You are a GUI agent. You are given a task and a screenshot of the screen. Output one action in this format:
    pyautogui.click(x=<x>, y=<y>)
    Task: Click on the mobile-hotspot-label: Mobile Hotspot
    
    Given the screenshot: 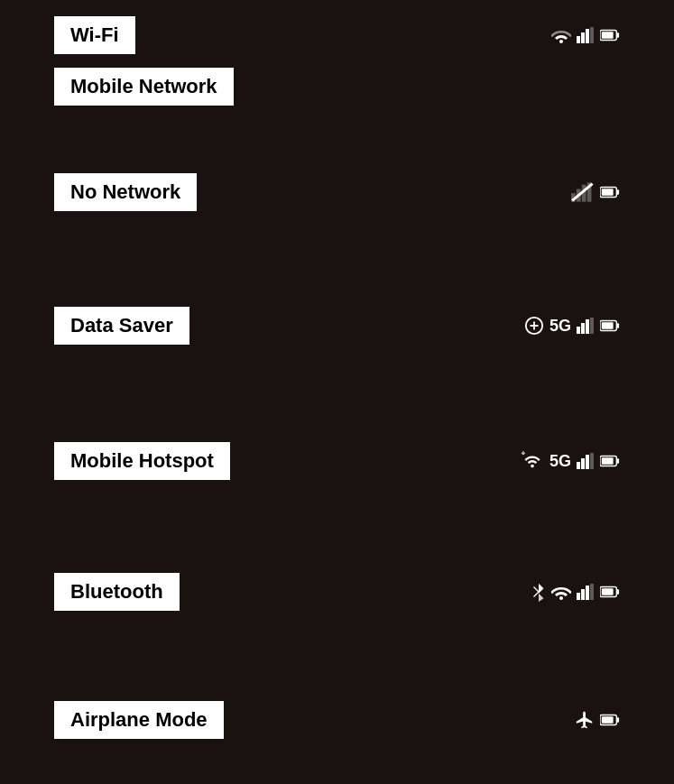 What is the action you would take?
    pyautogui.click(x=143, y=461)
    